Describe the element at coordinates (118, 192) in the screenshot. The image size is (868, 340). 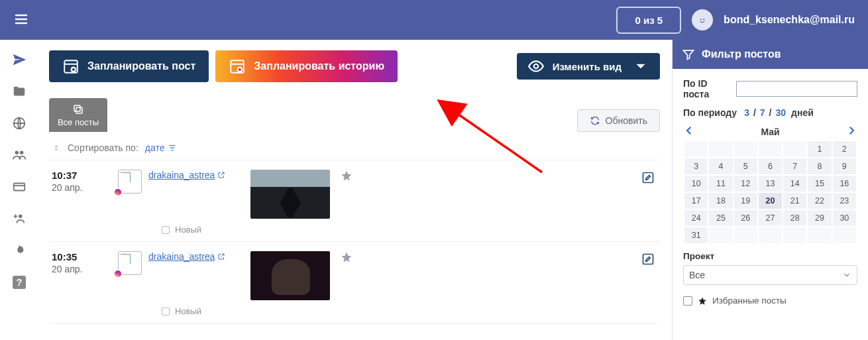
I see `instagram-badge-icon` at that location.